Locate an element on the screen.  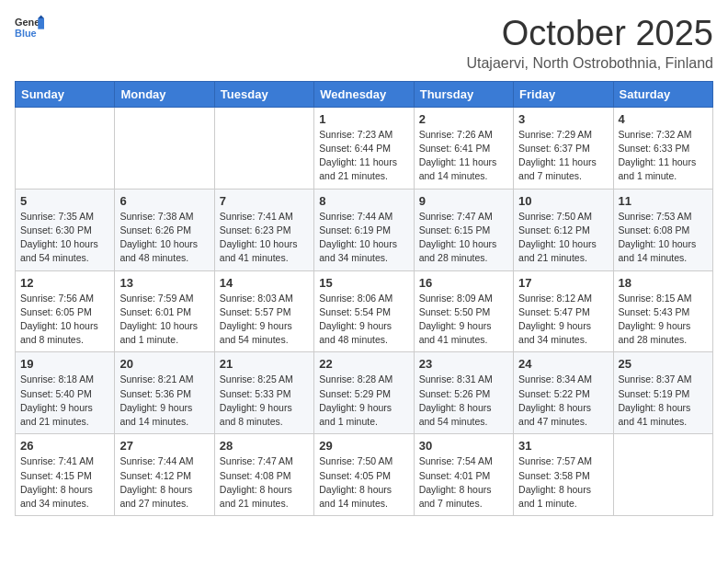
day-info: Sunrise: 7:35 AM Sunset: 6:30 PM Dayligh… is located at coordinates (64, 237).